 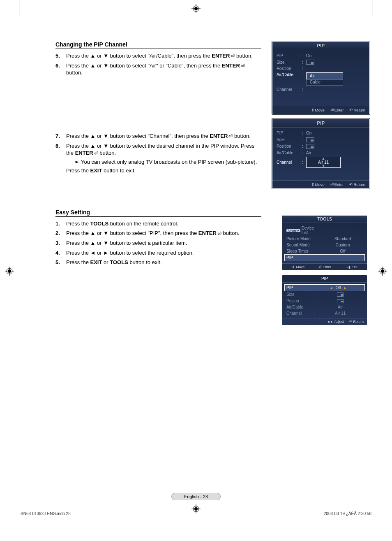 I want to click on anynet-badge-icon: Anynet+, so click(x=293, y=230).